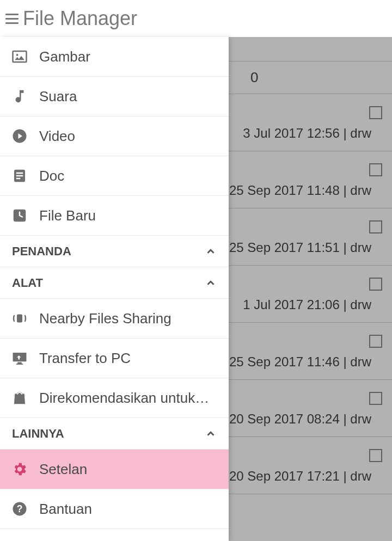 The width and height of the screenshot is (392, 541). I want to click on menu-label: Transfer to PC, so click(128, 358).